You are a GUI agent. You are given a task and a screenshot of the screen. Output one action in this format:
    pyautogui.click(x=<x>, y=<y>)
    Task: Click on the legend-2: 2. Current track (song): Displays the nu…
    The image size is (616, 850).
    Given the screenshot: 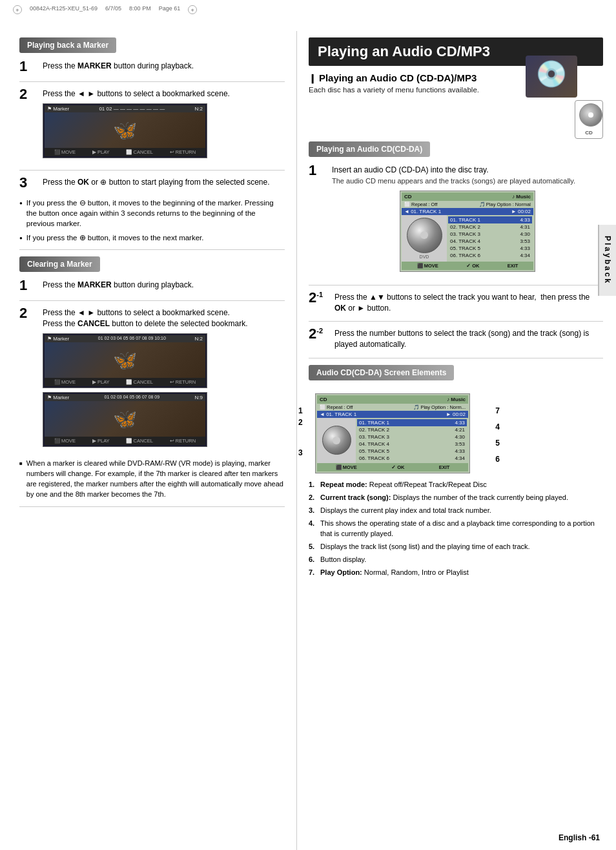 What is the action you would take?
    pyautogui.click(x=456, y=498)
    